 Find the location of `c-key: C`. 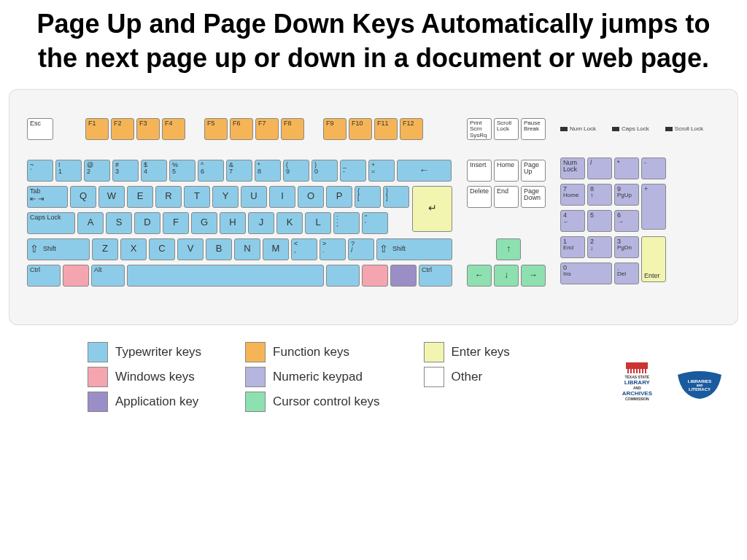

c-key: C is located at coordinates (162, 249).